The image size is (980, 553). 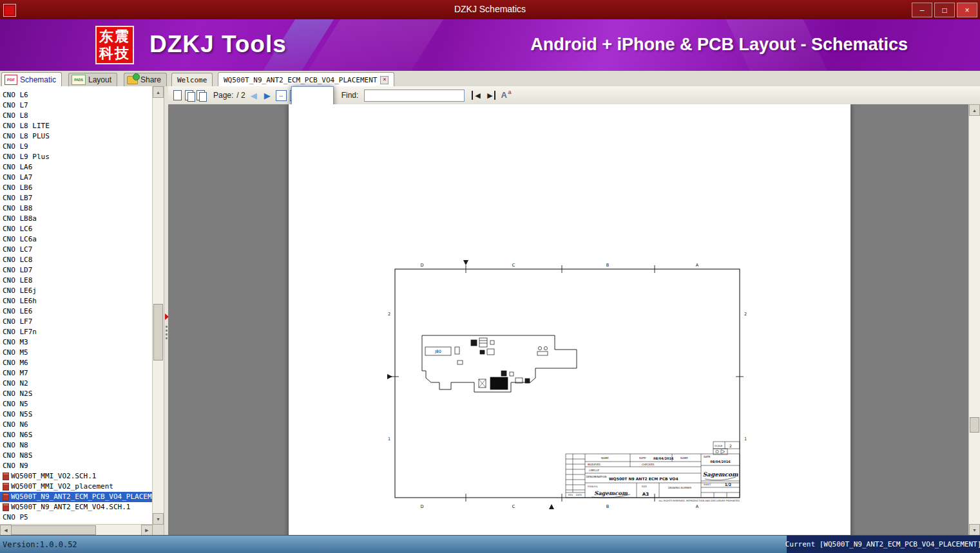 What do you see at coordinates (306, 80) in the screenshot?
I see `tab-document: WQ500T_N9_ANT2_ECM_PCB_VO4_PLACEMENT ×` at bounding box center [306, 80].